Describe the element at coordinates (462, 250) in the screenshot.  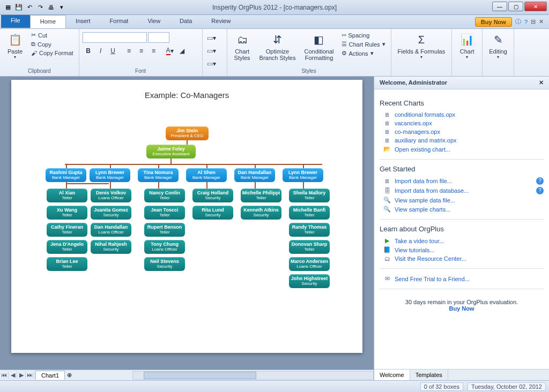
I see `tutorials-link: 📘View tutorials...` at that location.